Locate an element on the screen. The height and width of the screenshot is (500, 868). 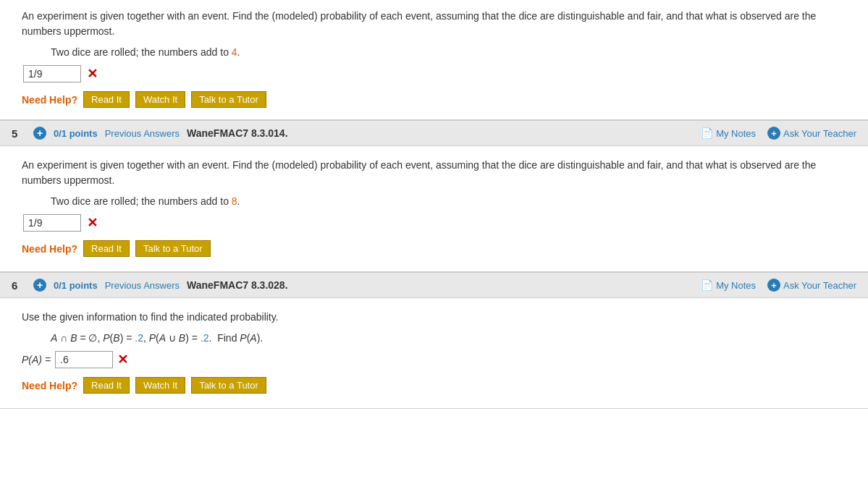
top-need-help-row: Need Help? Read It Watch It Talk to a Tu… is located at coordinates (434, 100).